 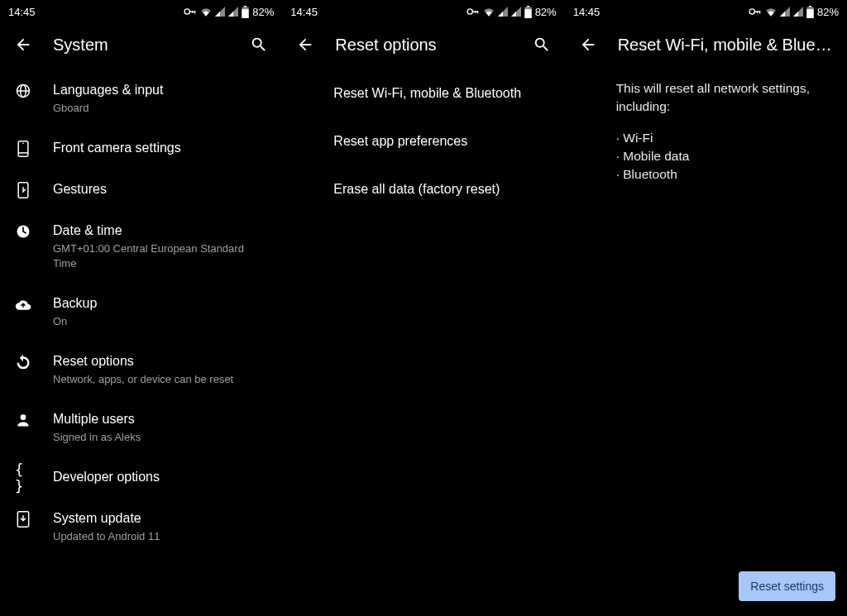 I want to click on reset-option-item: Reset Wi-Fi, mobile & Bluetooth, so click(x=424, y=93).